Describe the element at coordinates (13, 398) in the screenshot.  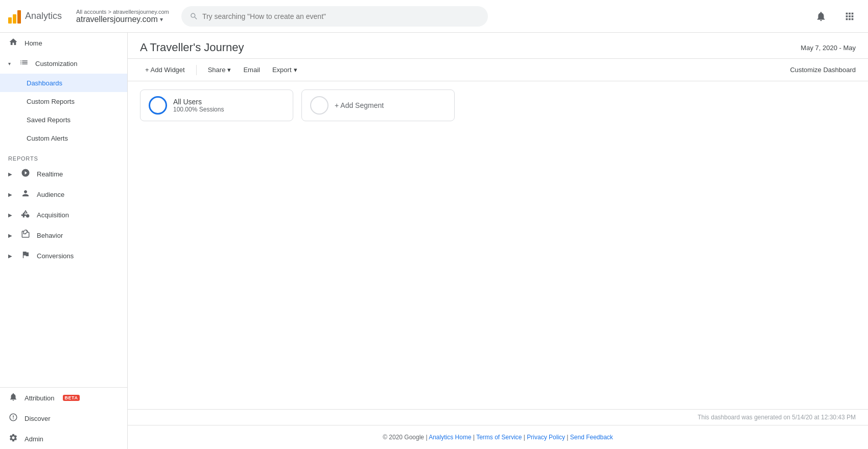
I see `attribution-icon` at that location.